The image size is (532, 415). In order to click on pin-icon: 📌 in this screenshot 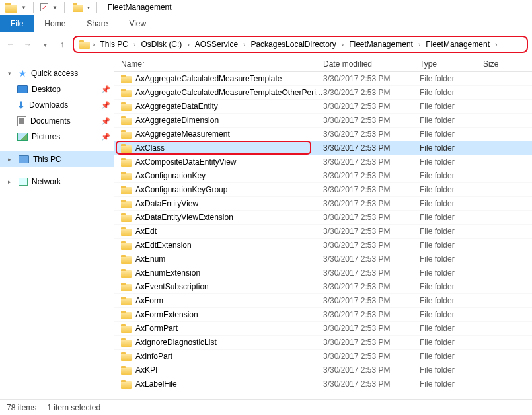, I will do `click(106, 106)`.